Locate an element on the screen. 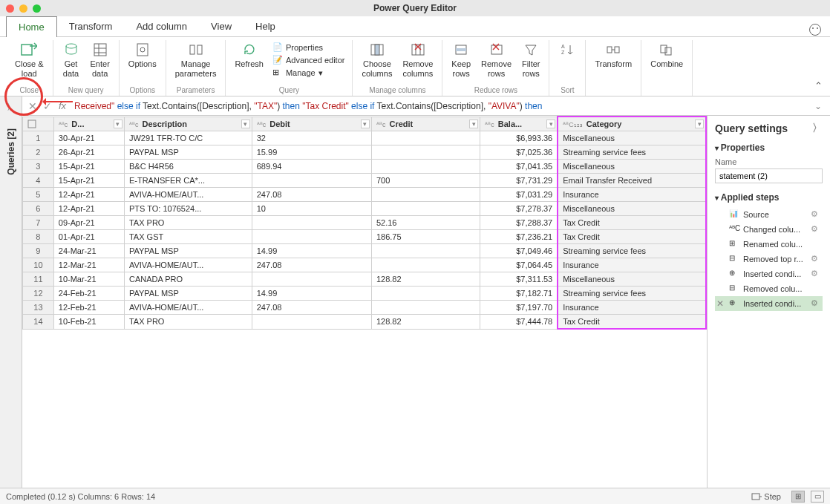 The height and width of the screenshot is (504, 830). applied-step: ⊕Inserted condi...⚙ is located at coordinates (769, 274).